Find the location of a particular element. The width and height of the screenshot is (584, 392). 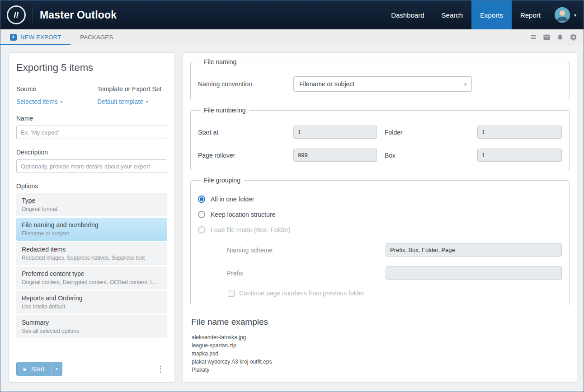

naming-convention-label: Naming convention is located at coordinates (246, 84).